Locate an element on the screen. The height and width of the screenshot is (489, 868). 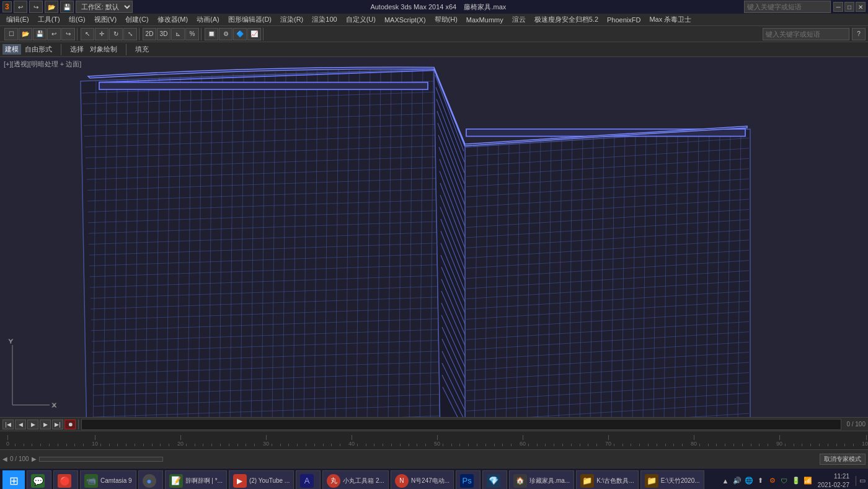
menu-item---g-: 组(G) is located at coordinates (77, 20).